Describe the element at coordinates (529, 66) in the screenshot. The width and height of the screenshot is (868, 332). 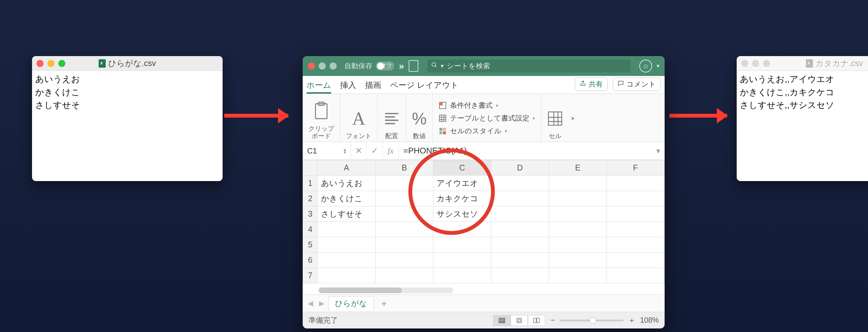
I see `search-input: ▾ シートを検索` at that location.